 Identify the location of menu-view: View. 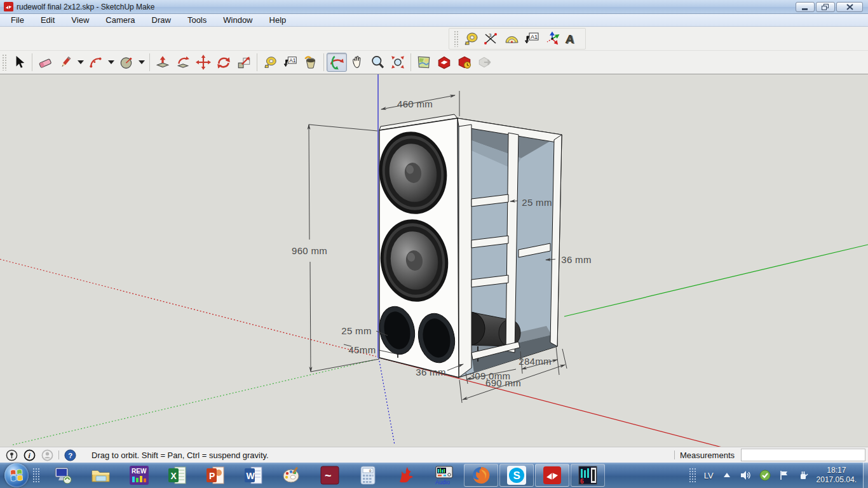
(80, 20).